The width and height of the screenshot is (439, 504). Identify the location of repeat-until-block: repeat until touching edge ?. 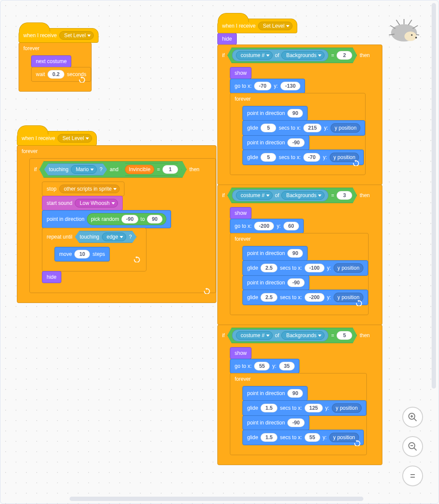
(94, 250).